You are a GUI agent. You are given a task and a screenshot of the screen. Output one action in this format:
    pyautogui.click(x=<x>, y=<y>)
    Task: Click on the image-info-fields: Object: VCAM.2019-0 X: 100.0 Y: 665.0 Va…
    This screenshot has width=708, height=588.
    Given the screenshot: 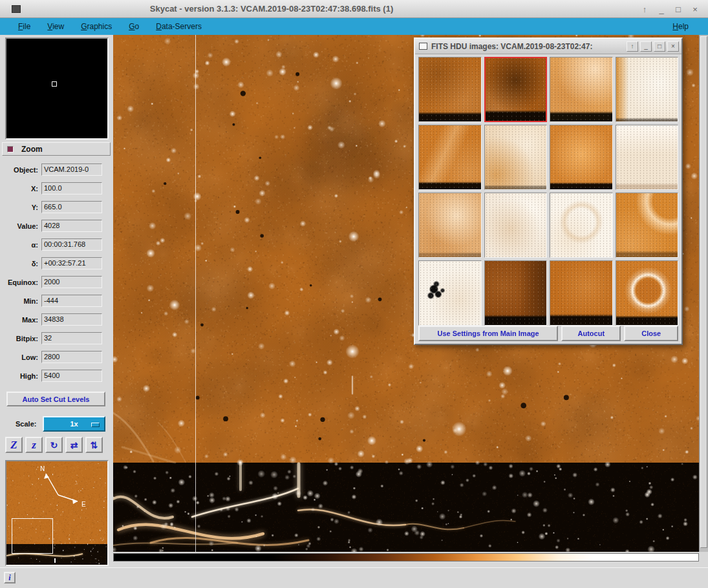 What is the action you would take?
    pyautogui.click(x=57, y=273)
    